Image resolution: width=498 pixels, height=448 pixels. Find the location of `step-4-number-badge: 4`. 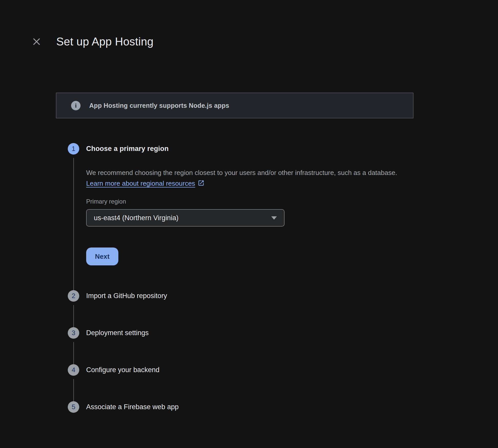

step-4-number-badge: 4 is located at coordinates (74, 370).